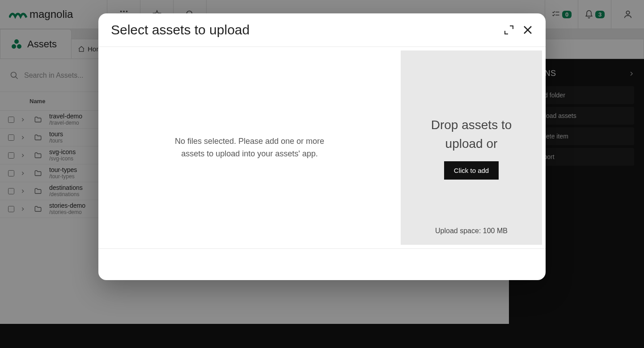 This screenshot has height=348, width=644. Describe the element at coordinates (322, 264) in the screenshot. I see `modal-footer` at that location.